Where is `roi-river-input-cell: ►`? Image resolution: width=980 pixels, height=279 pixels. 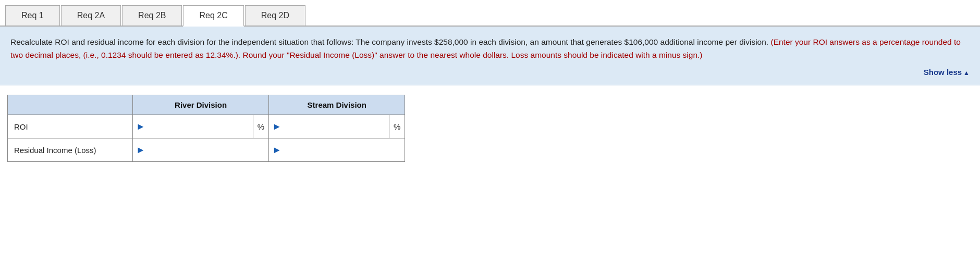
roi-river-input-cell: ► is located at coordinates (193, 127).